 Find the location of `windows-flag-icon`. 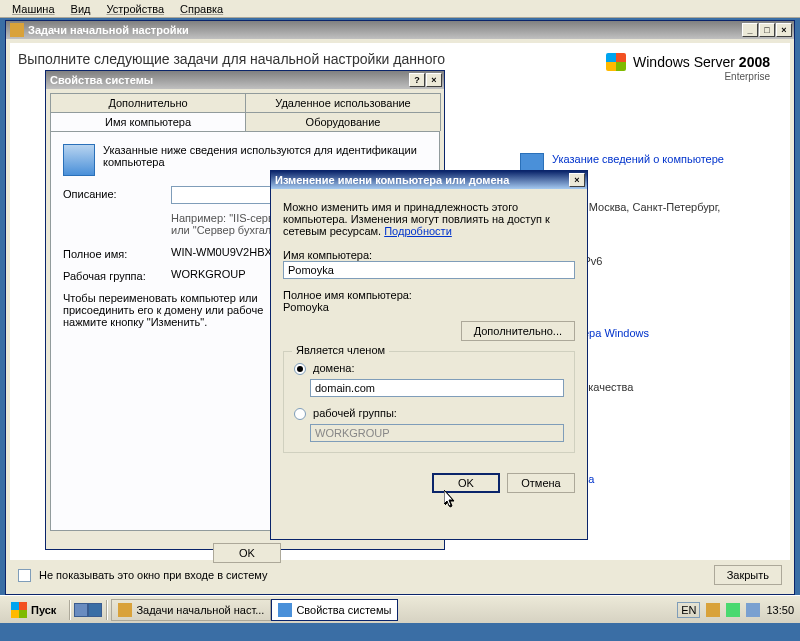

windows-flag-icon is located at coordinates (616, 62).